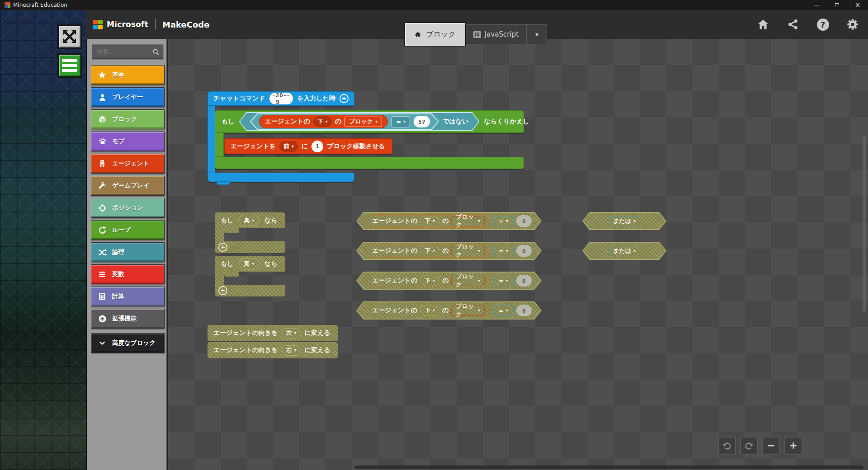  I want to click on sidebar-item-position: ポジション, so click(127, 208).